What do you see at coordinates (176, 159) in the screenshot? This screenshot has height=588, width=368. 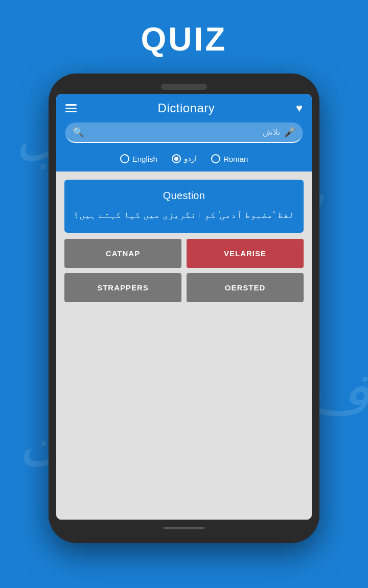 I see `radio-urdu` at bounding box center [176, 159].